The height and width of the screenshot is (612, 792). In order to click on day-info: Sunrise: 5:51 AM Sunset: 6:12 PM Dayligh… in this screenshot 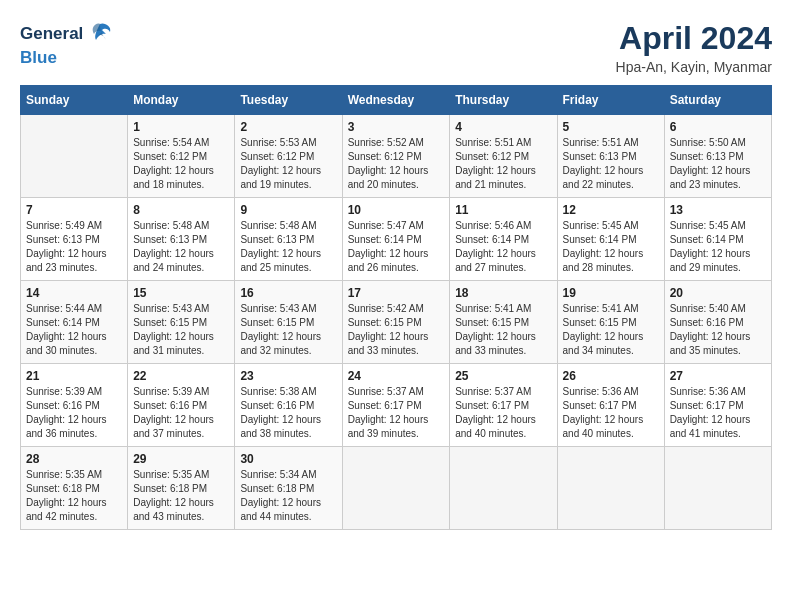, I will do `click(503, 164)`.